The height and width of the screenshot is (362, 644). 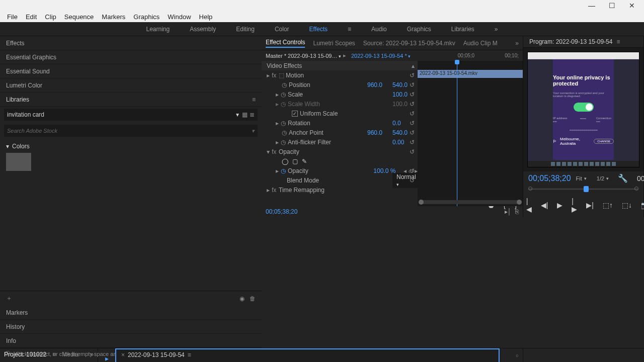 What do you see at coordinates (9, 299) in the screenshot?
I see `lib-add-icon: ＋` at bounding box center [9, 299].